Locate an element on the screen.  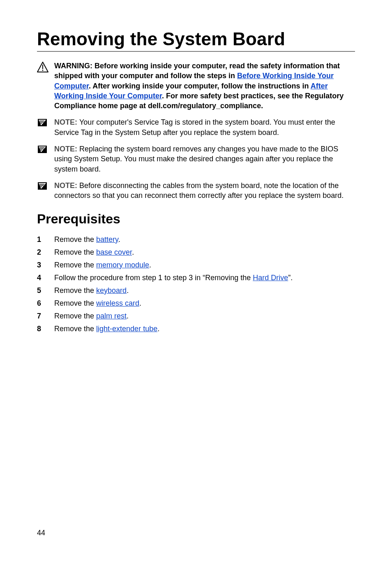
note-admonition-1: NOTE: Your computer's Service Tag is sto… is located at coordinates (196, 128).